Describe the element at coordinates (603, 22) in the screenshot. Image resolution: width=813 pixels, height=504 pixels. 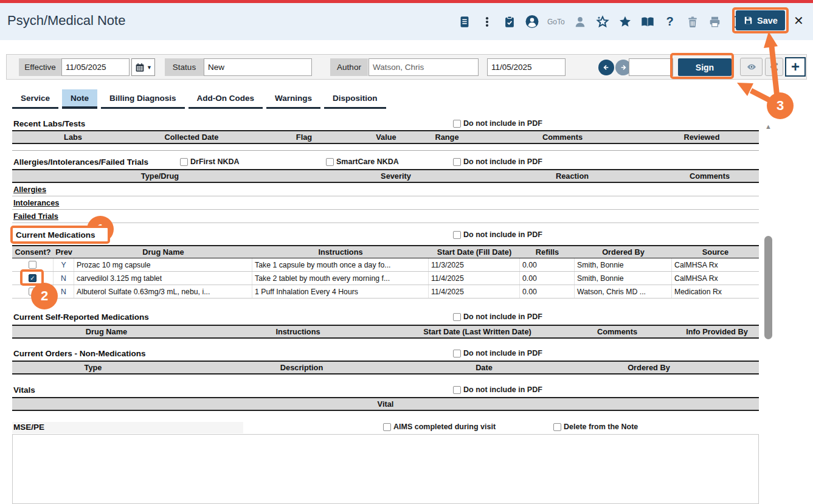
I see `star-outline-icon` at that location.